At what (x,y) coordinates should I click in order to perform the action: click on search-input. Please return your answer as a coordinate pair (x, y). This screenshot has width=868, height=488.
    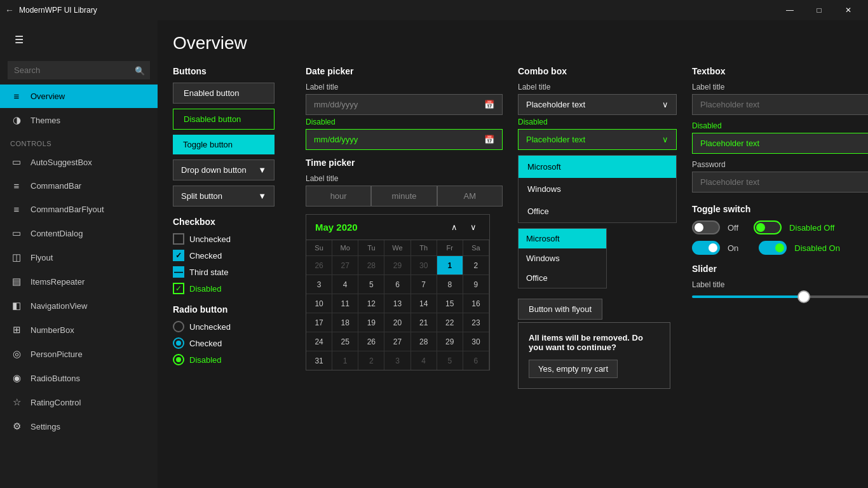
    Looking at the image, I should click on (79, 70).